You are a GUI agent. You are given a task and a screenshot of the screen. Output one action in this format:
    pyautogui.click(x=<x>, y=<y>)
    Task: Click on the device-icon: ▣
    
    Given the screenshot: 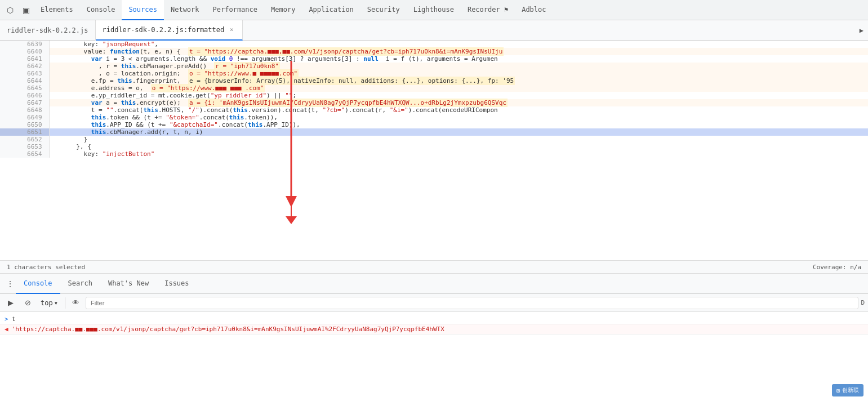 What is the action you would take?
    pyautogui.click(x=26, y=10)
    